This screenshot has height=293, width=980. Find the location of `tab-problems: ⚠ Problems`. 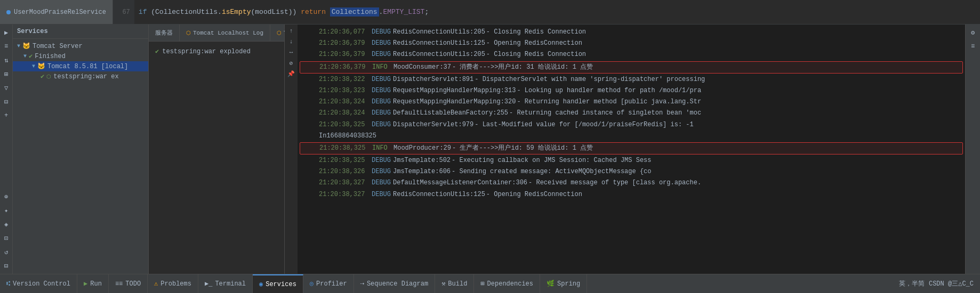

tab-problems: ⚠ Problems is located at coordinates (173, 283).